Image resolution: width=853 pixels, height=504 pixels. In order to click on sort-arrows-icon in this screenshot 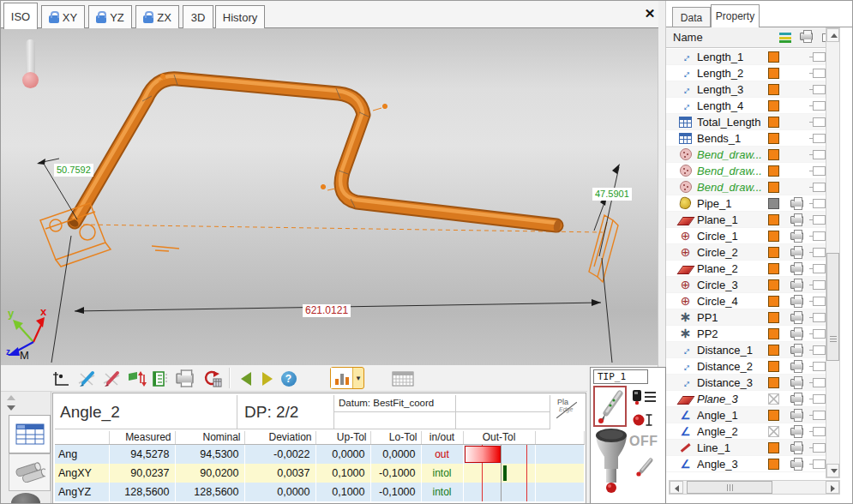, I will do `click(135, 379)`.